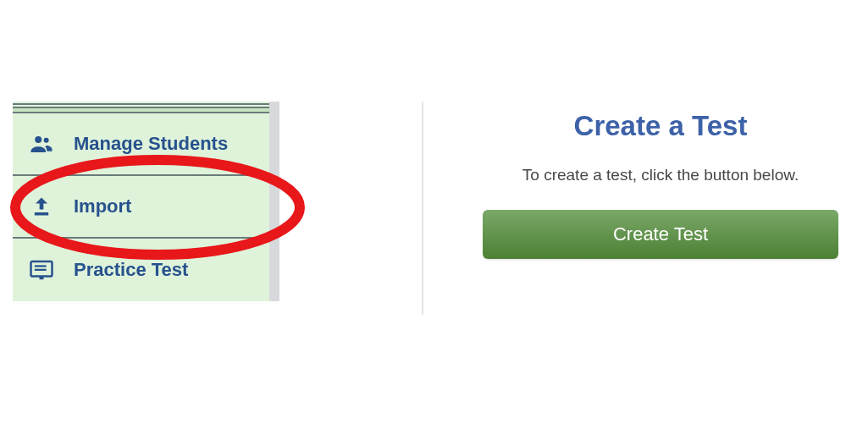 The image size is (868, 440). I want to click on sidebar-top-edge, so click(141, 107).